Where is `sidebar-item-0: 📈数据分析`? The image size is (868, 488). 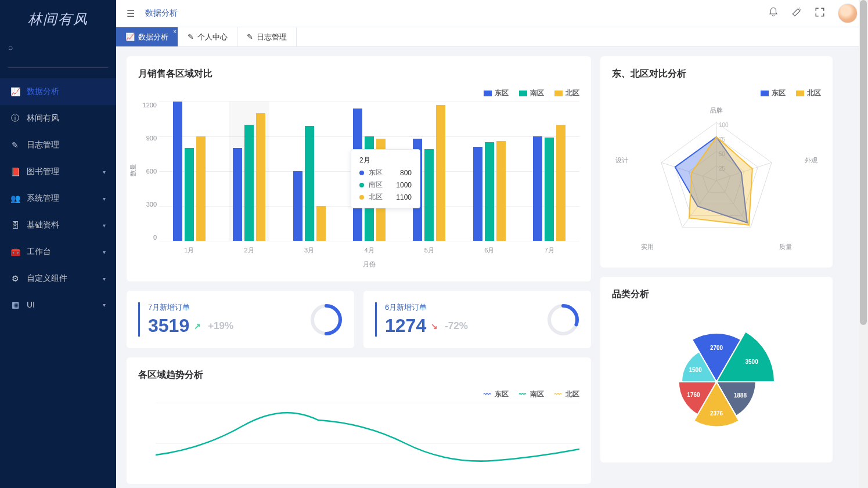
sidebar-item-0: 📈数据分析 is located at coordinates (58, 92).